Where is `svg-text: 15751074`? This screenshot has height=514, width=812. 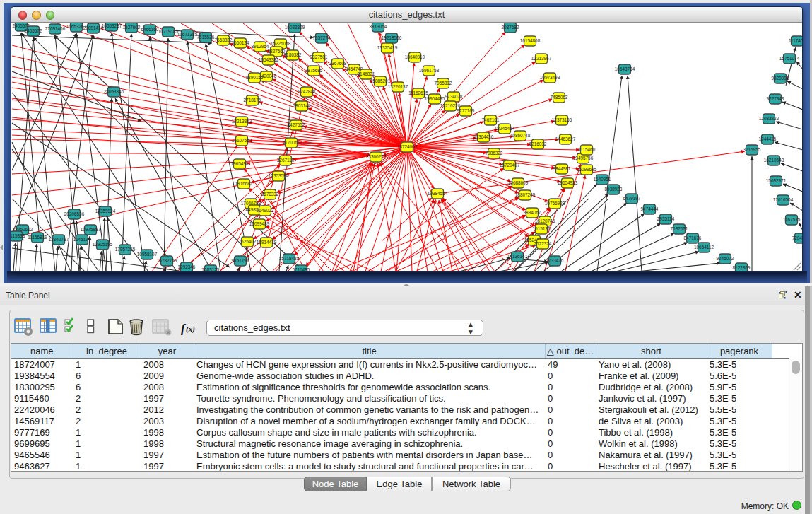
svg-text: 15751074 is located at coordinates (790, 58).